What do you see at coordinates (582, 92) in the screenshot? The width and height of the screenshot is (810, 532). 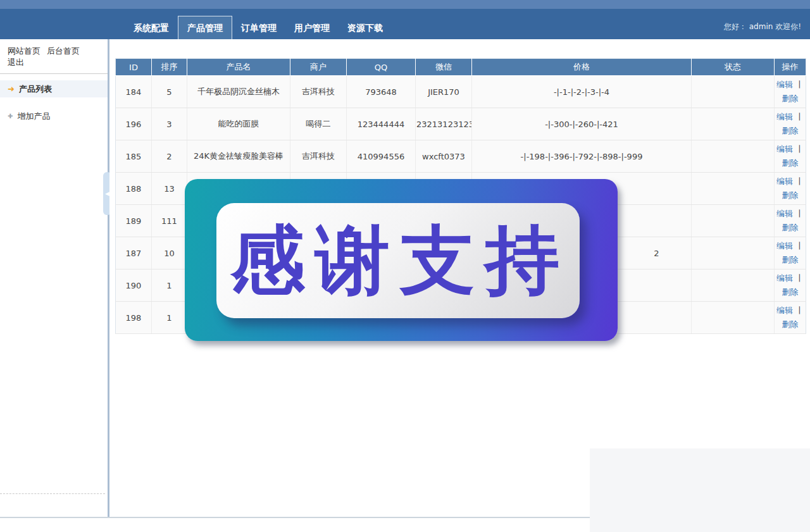 I see `cell-price: -|-1-|-2-|-3-|-4` at bounding box center [582, 92].